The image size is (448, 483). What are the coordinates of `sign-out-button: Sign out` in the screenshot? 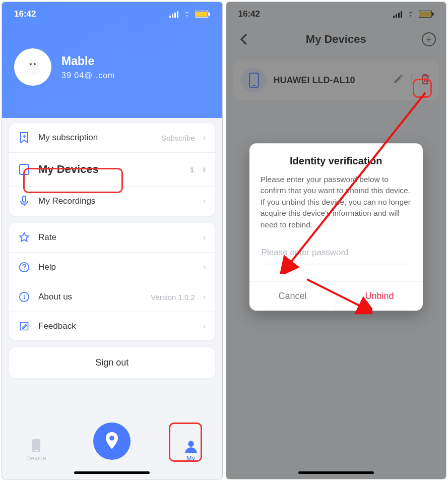 It's located at (112, 363).